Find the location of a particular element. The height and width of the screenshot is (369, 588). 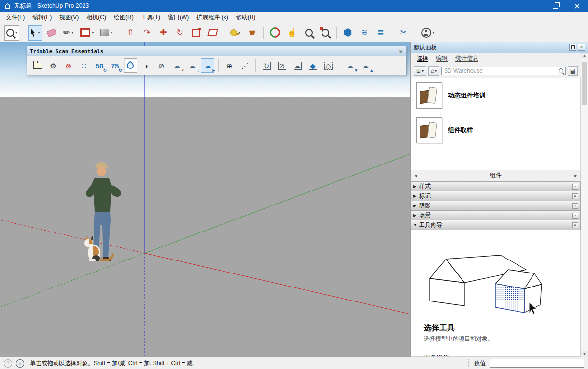

menu-item-file: 文件(F) is located at coordinates (15, 17).